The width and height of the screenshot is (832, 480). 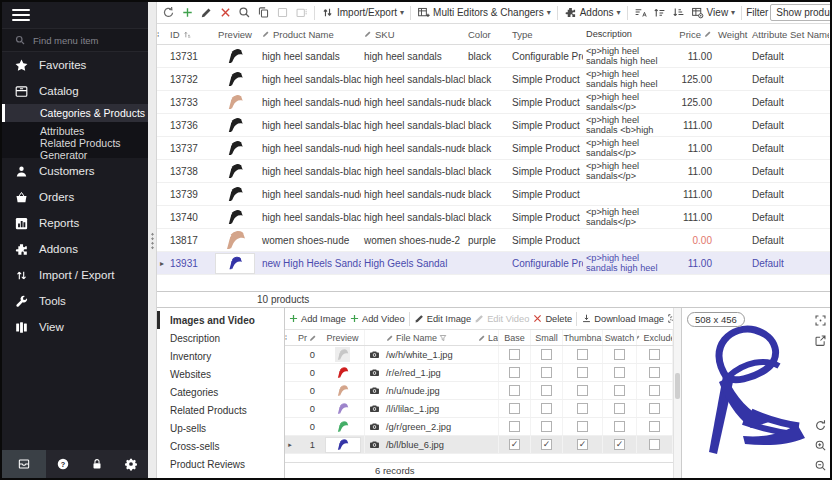 I want to click on column-header-small: Small, so click(x=547, y=338).